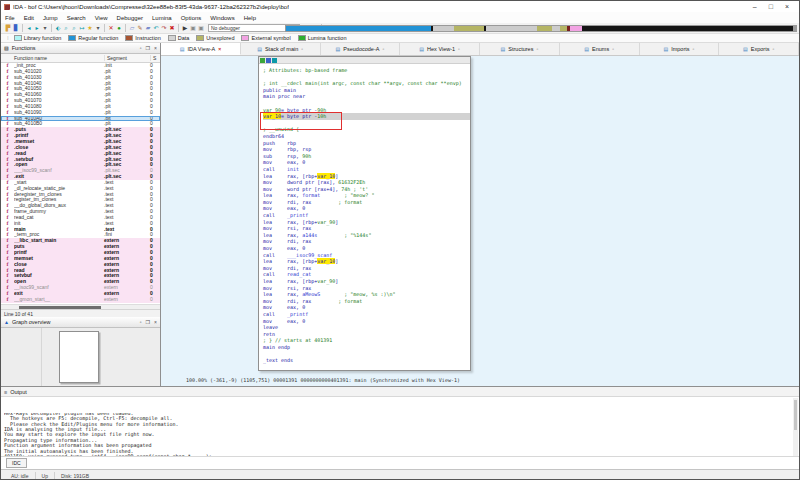  What do you see at coordinates (366, 96) in the screenshot?
I see `code-line: main proc near` at bounding box center [366, 96].